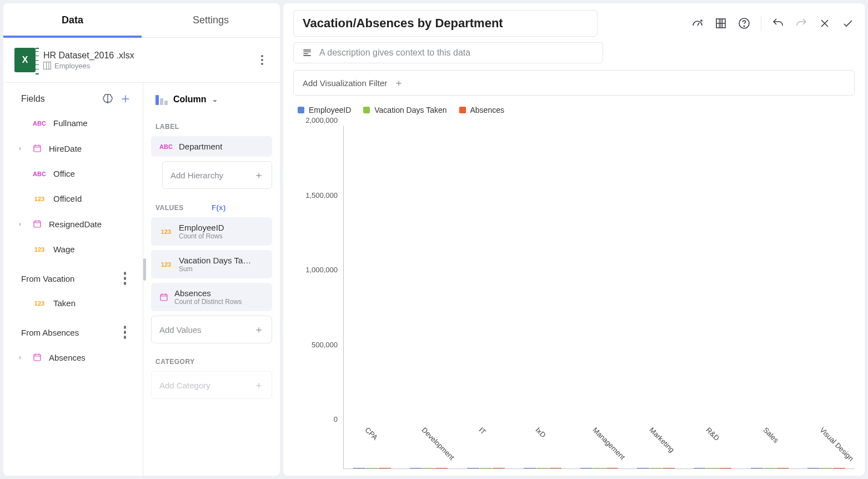 Image resolution: width=868 pixels, height=479 pixels. Describe the element at coordinates (315, 270) in the screenshot. I see `y-tick-label: 1,000,000` at that location.